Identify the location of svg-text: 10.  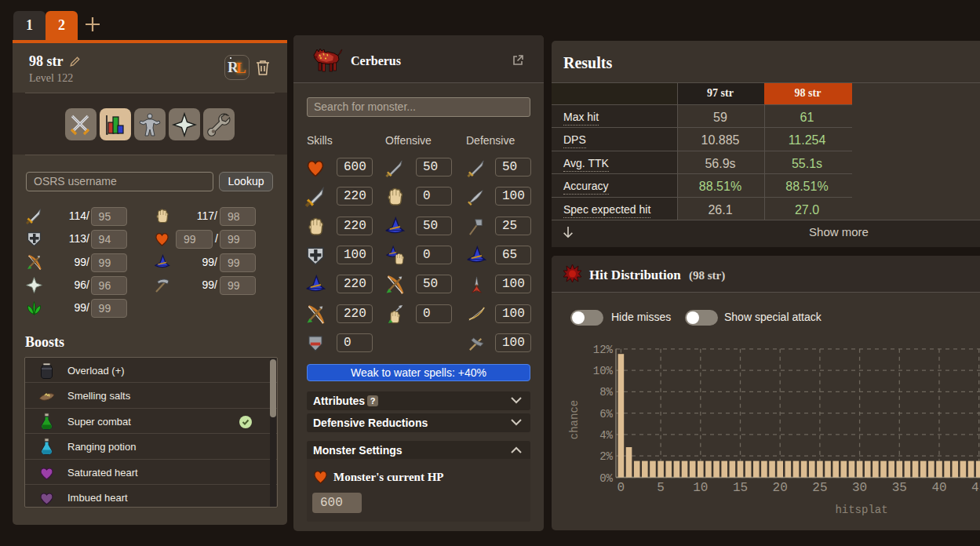
(700, 488).